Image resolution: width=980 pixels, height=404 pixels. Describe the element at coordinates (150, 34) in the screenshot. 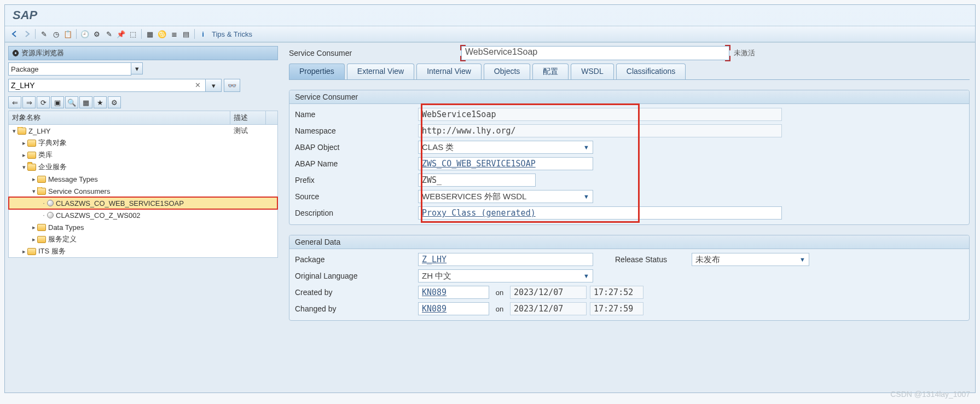

I see `toolbar-icon-9: ▦` at that location.